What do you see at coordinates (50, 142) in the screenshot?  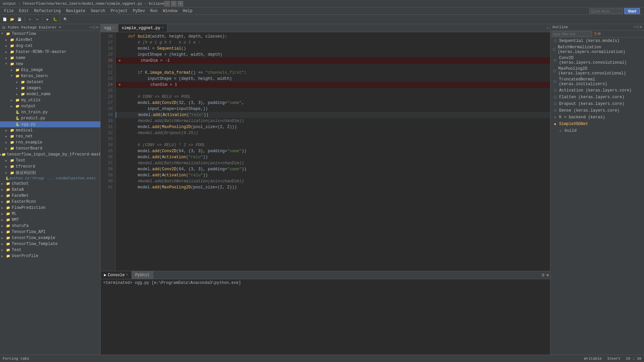 I see `tree-item-rnn-example: ▶ 📁 rnn_example` at bounding box center [50, 142].